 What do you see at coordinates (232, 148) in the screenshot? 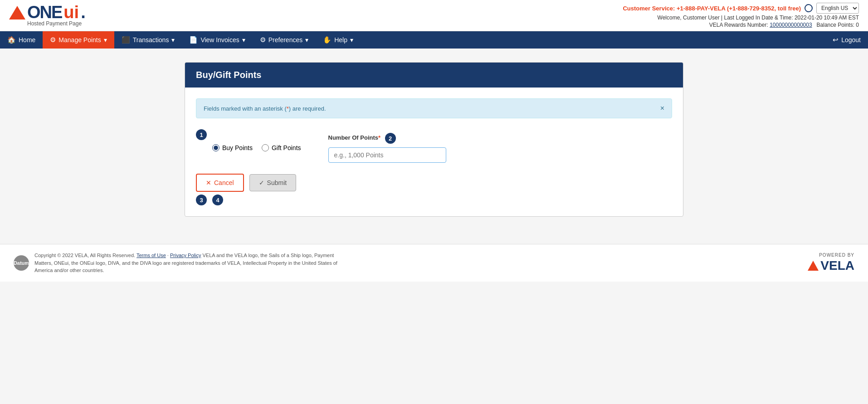
I see `buy-points-option: Buy Points` at bounding box center [232, 148].